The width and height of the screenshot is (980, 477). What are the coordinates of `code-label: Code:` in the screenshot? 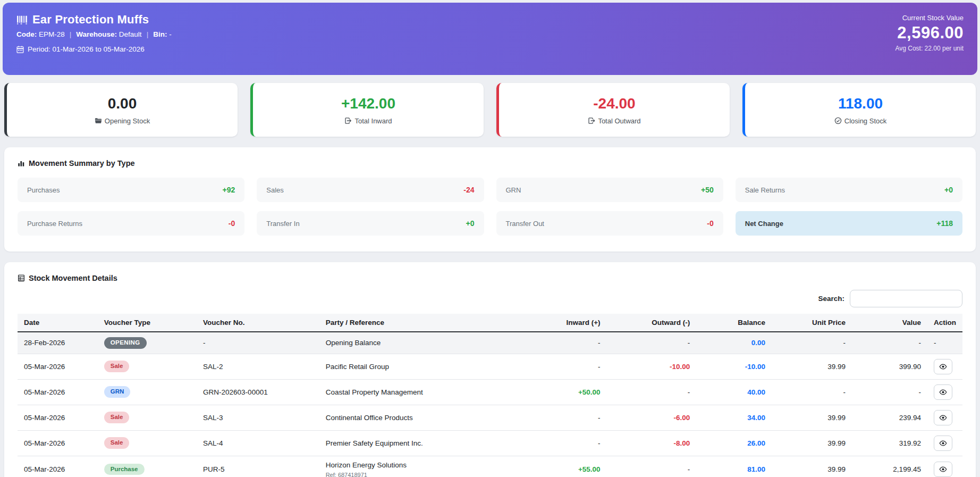 It's located at (27, 34).